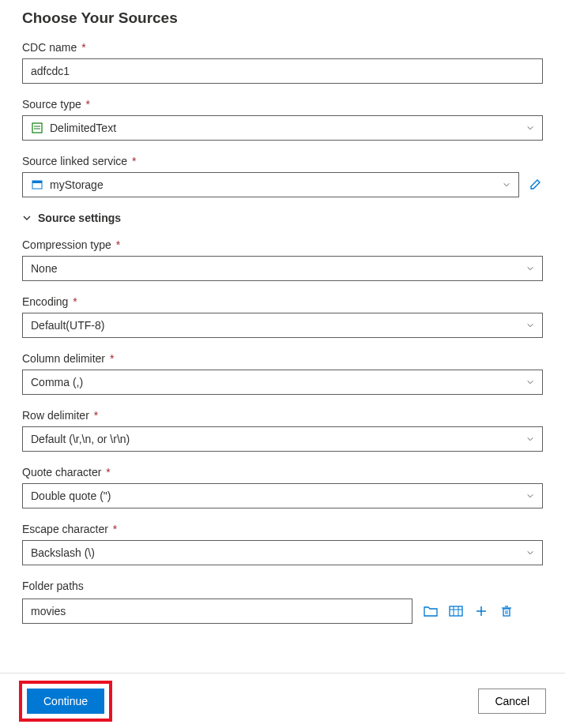  What do you see at coordinates (431, 611) in the screenshot?
I see `browse-folder-button` at bounding box center [431, 611].